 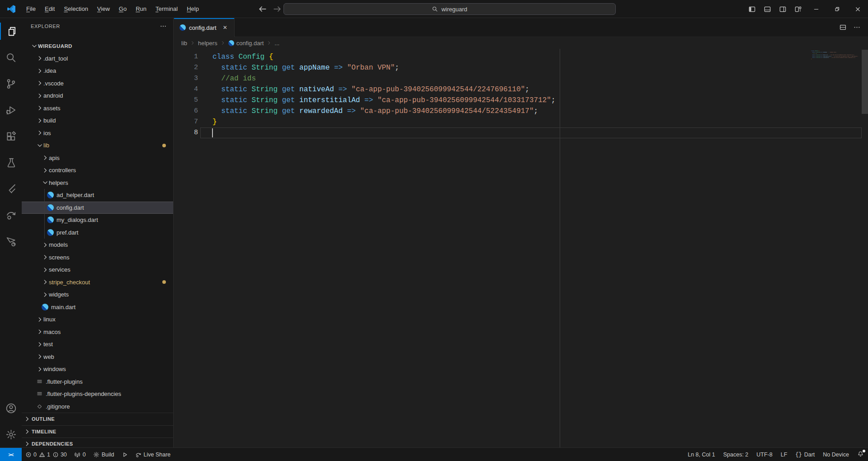 What do you see at coordinates (11, 57) in the screenshot?
I see `activity-search` at bounding box center [11, 57].